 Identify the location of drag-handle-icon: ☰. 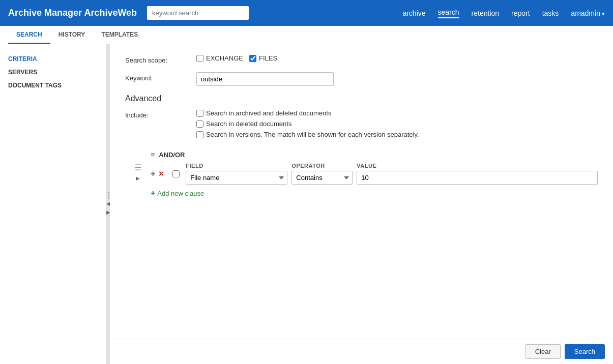
(138, 168).